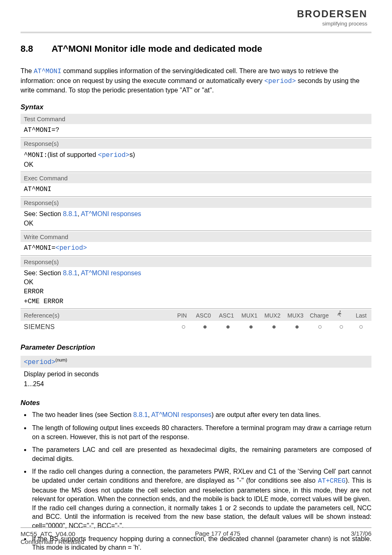 Image resolution: width=392 pixels, height=555 pixels. Describe the element at coordinates (196, 13) in the screenshot. I see `page-header: BRODERSEN simplifying process` at that location.